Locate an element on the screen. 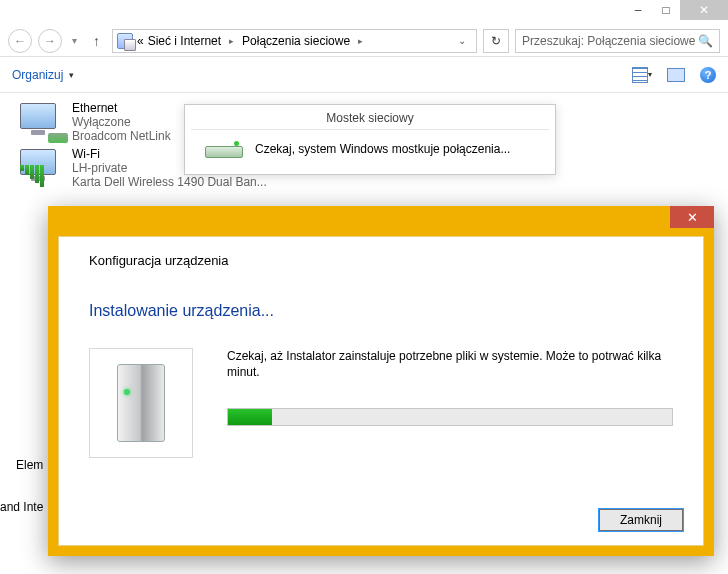  dialog-message: Czekaj, aż Instalator zainstaluje potrze… is located at coordinates (450, 364).